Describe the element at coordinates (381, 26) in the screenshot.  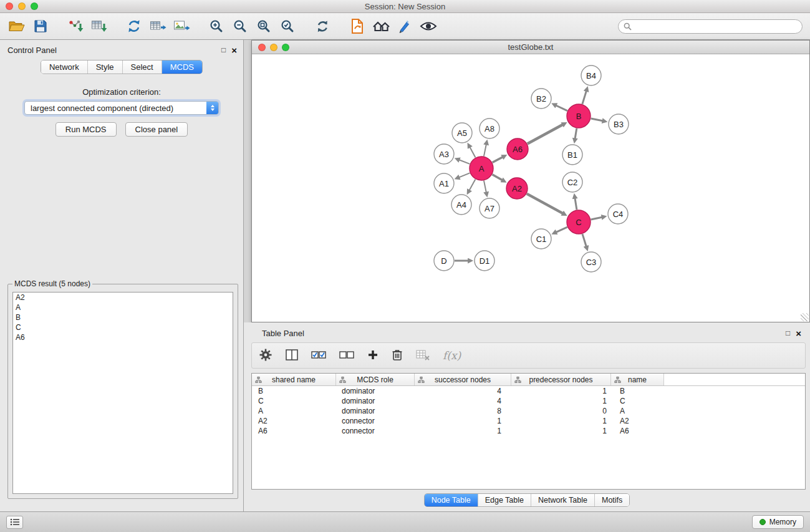
I see `home-button` at that location.